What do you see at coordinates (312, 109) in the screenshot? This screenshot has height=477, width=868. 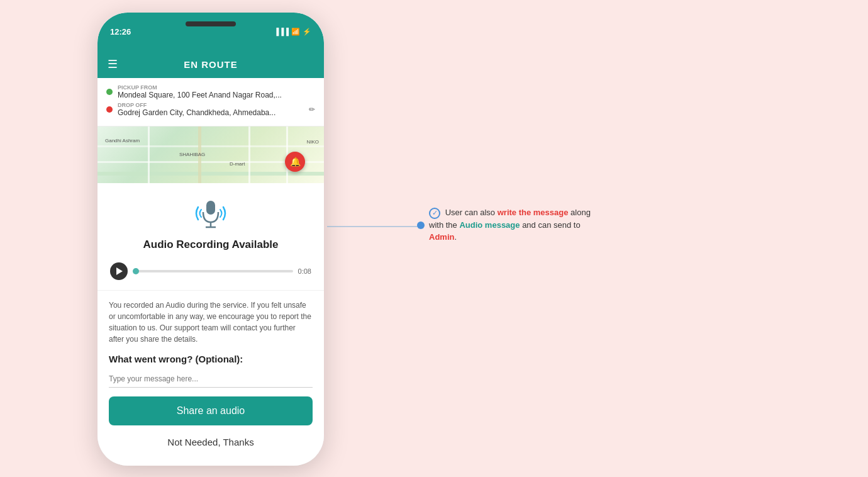 I see `edit-icon: ✏` at bounding box center [312, 109].